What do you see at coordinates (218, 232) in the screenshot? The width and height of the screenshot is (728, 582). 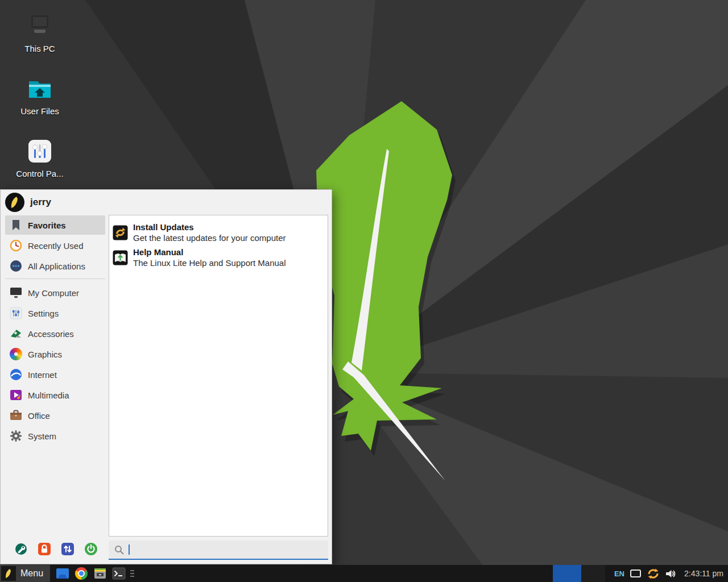 I see `app-item-install-updates: Install Updates Get the latest updates f…` at bounding box center [218, 232].